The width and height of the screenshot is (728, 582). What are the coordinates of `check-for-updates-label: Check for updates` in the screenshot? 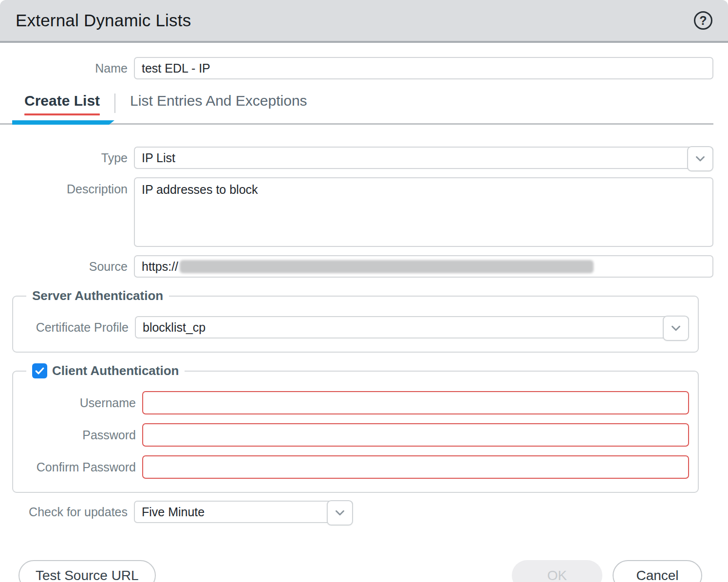 It's located at (67, 512).